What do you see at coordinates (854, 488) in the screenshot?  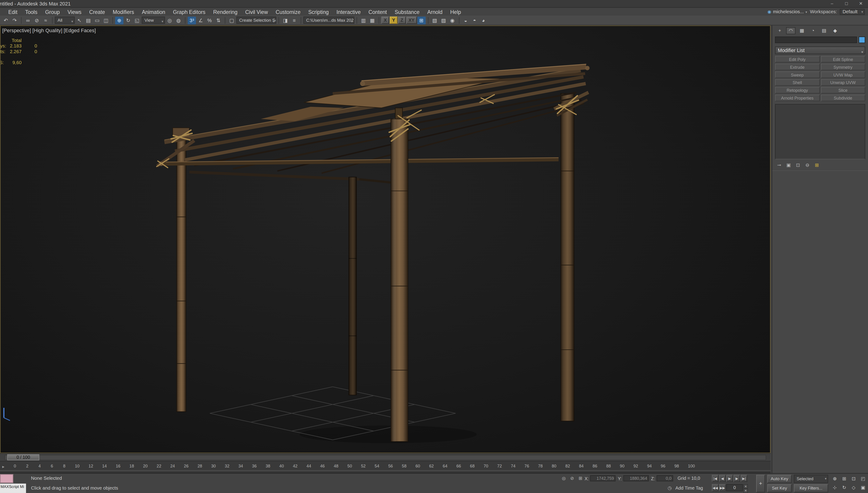 I see `key-mode-toggle-icon: ◇` at bounding box center [854, 488].